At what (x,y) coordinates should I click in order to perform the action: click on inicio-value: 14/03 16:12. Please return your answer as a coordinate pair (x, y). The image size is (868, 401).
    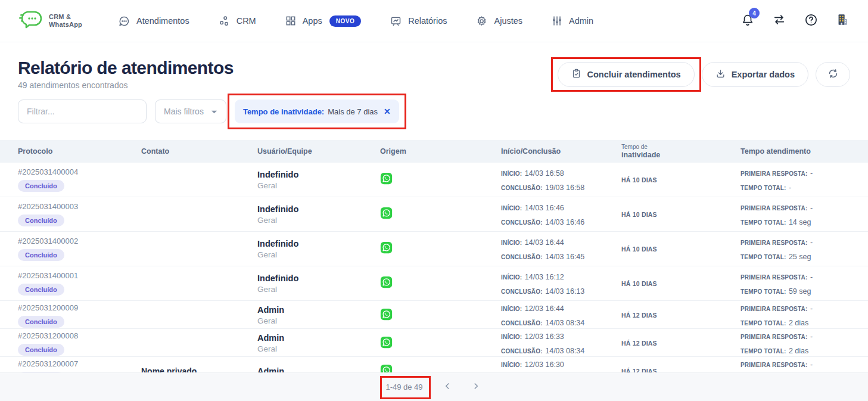
    Looking at the image, I should click on (545, 277).